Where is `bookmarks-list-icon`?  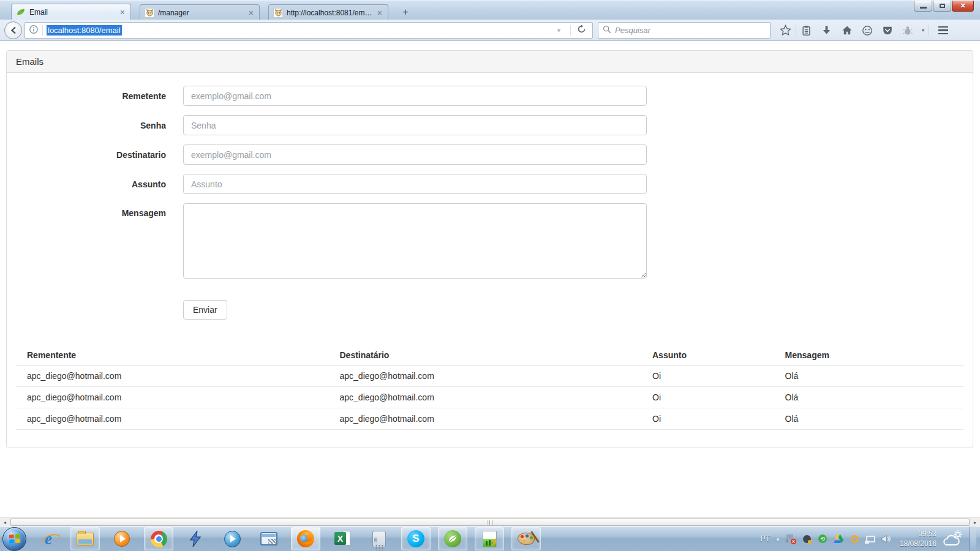 bookmarks-list-icon is located at coordinates (806, 31).